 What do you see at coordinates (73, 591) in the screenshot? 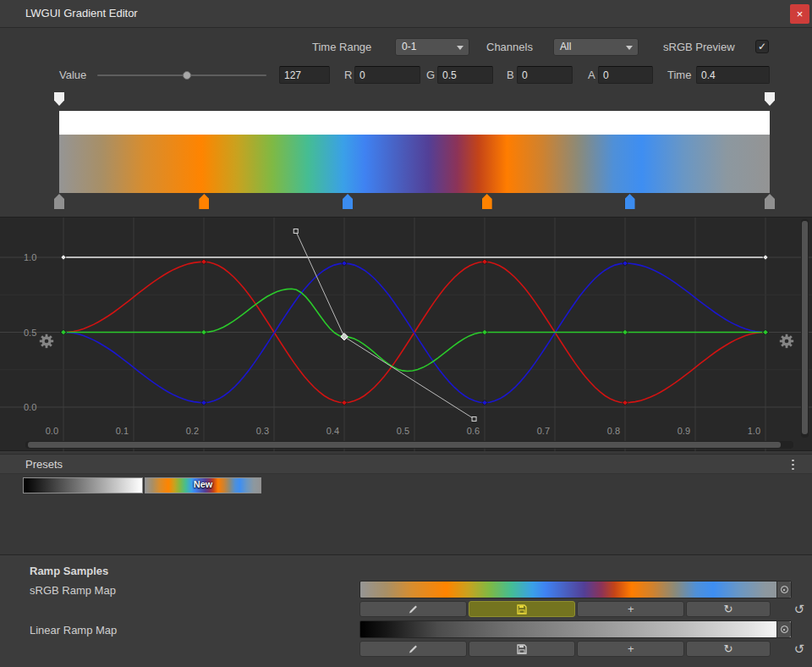
I see `srgb-ramp-label: sRGB Ramp Map` at bounding box center [73, 591].